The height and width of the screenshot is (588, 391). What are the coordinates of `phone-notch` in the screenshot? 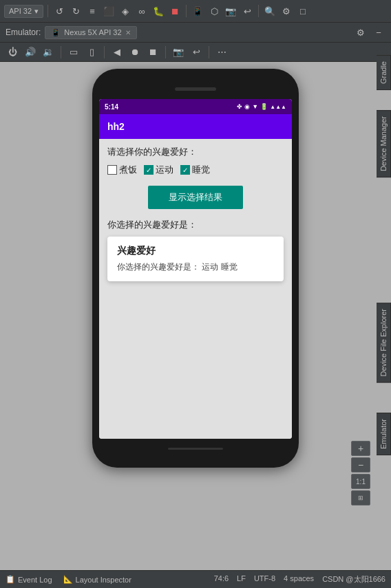 It's located at (196, 89).